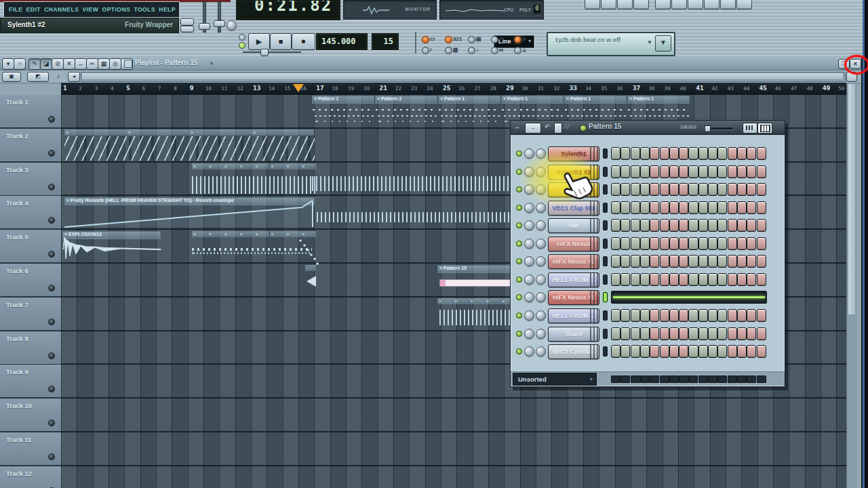 The height and width of the screenshot is (488, 868). I want to click on slip-tool-icon: ↔, so click(81, 64).